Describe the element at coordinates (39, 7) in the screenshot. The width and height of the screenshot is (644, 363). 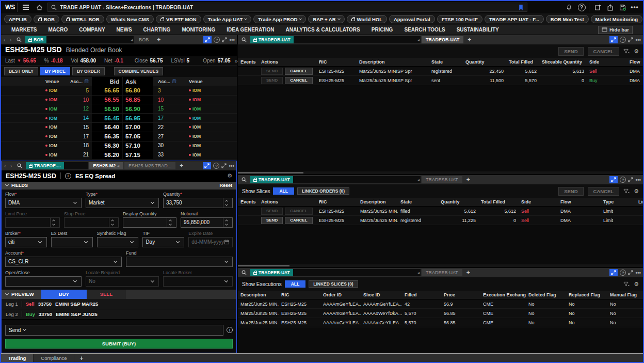
I see `home-button` at that location.